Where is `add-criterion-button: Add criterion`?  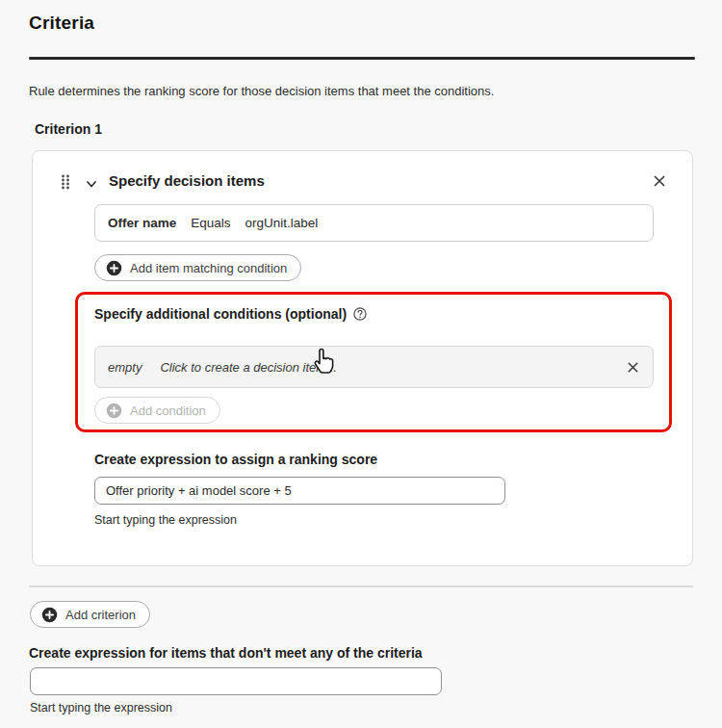 add-criterion-button: Add criterion is located at coordinates (90, 614).